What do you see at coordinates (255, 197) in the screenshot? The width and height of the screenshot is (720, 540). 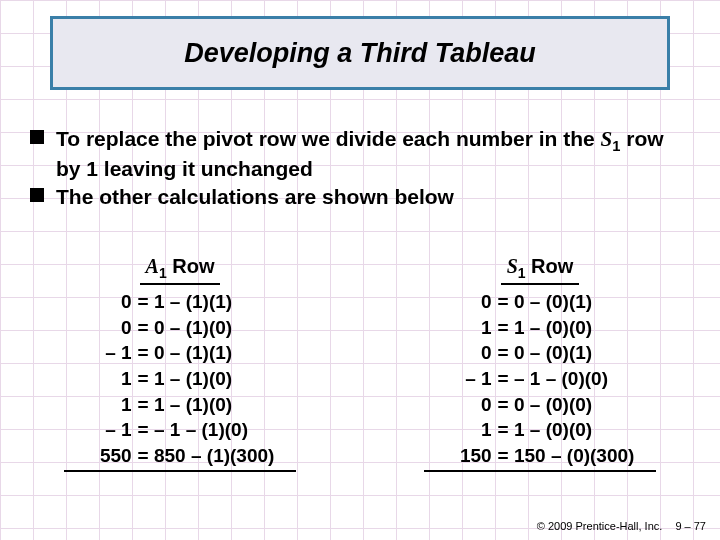 I see `bullet-text: The other calculations are shown below` at bounding box center [255, 197].